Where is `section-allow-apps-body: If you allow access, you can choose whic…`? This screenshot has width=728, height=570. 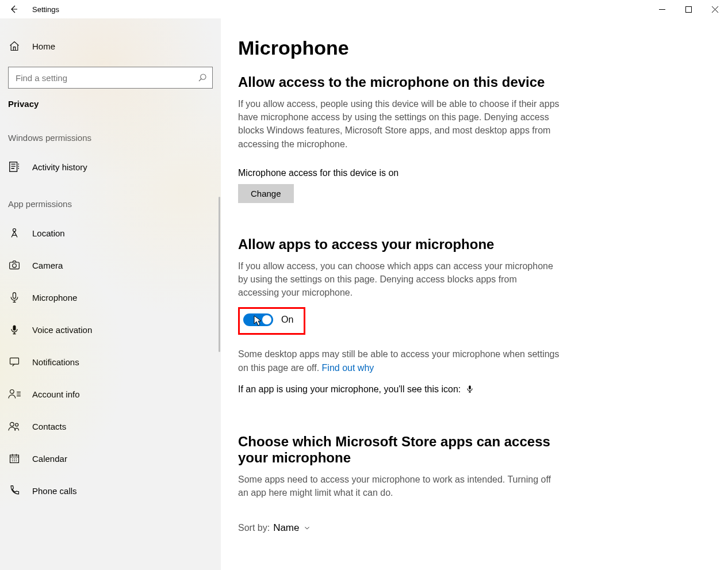 section-allow-apps-body: If you allow access, you can choose whic… is located at coordinates (399, 280).